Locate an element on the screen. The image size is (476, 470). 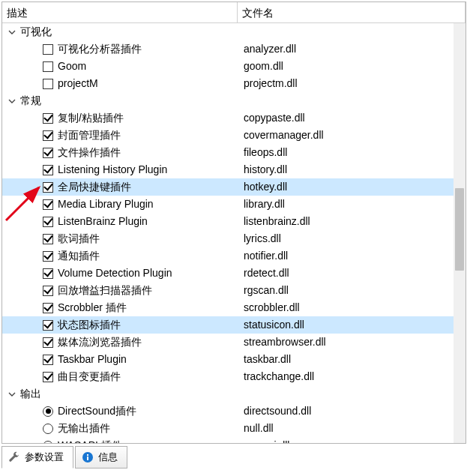
list-item: 全局快捷键插件 hotkey.dll is located at coordinates (228, 187).